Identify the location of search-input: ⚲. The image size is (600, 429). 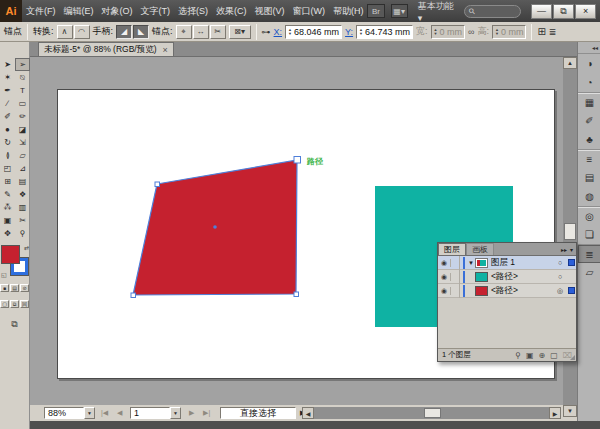
(492, 12).